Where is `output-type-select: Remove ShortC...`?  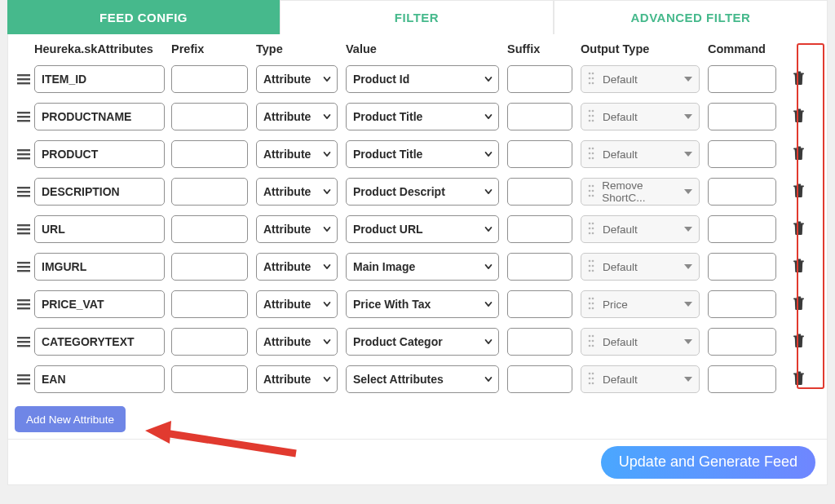 output-type-select: Remove ShortC... is located at coordinates (640, 192).